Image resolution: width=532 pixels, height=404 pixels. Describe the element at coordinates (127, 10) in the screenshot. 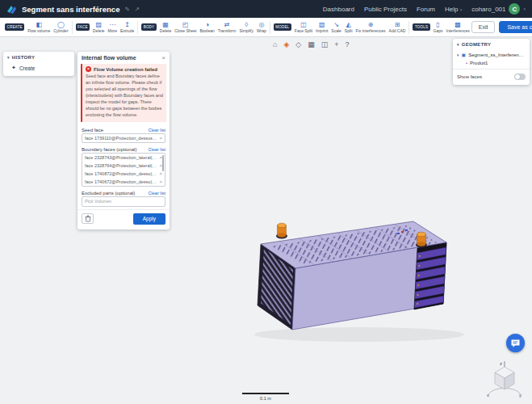

I see `edit-icon: ✎` at that location.